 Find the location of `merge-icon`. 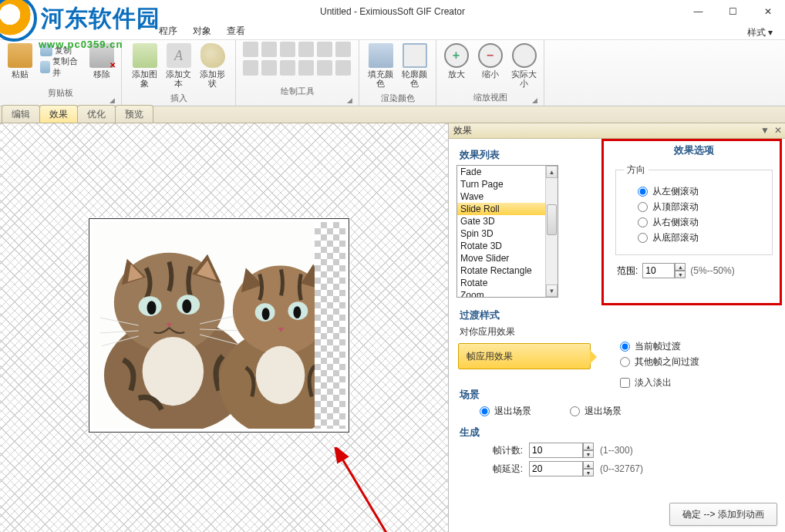

merge-icon is located at coordinates (45, 67).